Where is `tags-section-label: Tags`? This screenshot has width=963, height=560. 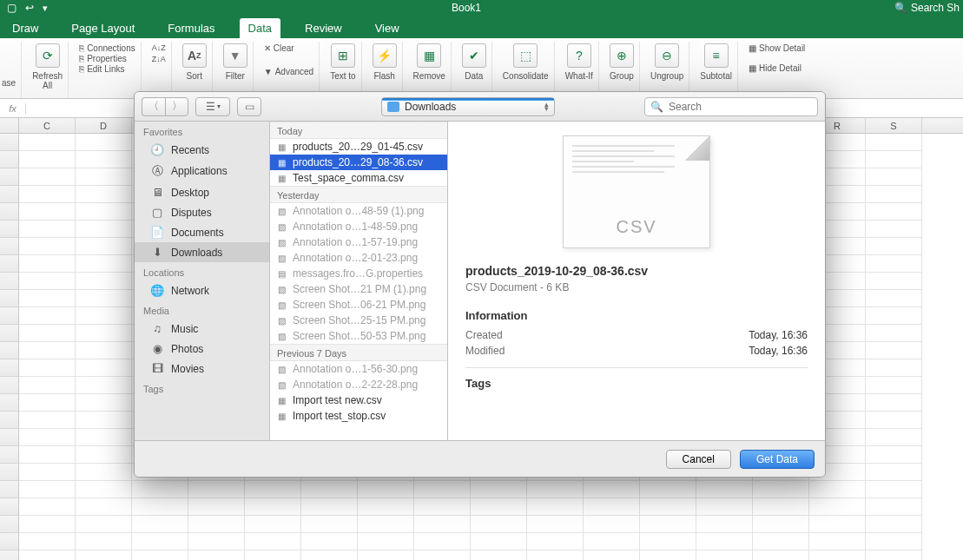 tags-section-label: Tags is located at coordinates (637, 379).